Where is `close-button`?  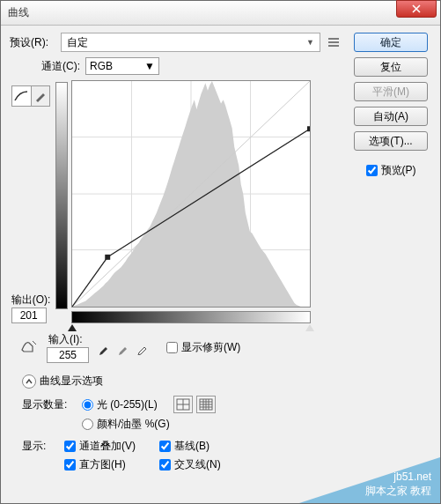
close-button is located at coordinates (416, 9).